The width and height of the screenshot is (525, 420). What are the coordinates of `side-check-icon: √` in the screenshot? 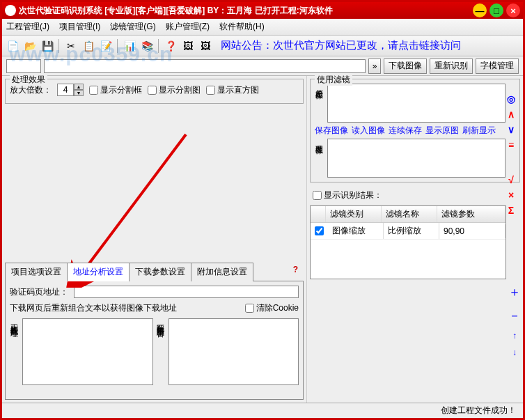 It's located at (511, 180).